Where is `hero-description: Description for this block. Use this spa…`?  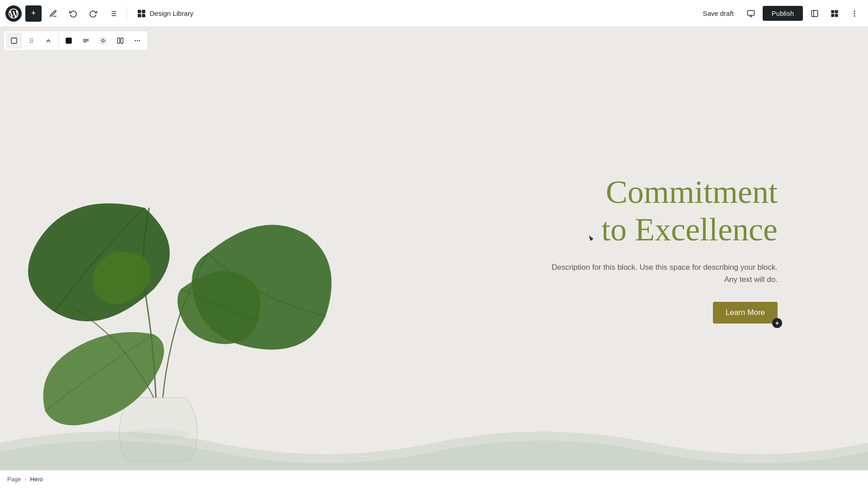
hero-description: Description for this block. Use this spa… is located at coordinates (660, 273).